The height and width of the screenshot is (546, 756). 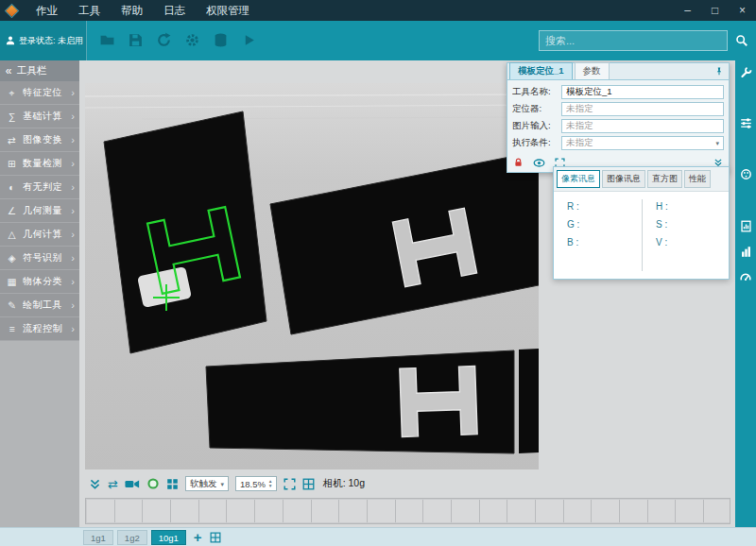 I want to click on filmstrip, so click(x=408, y=511).